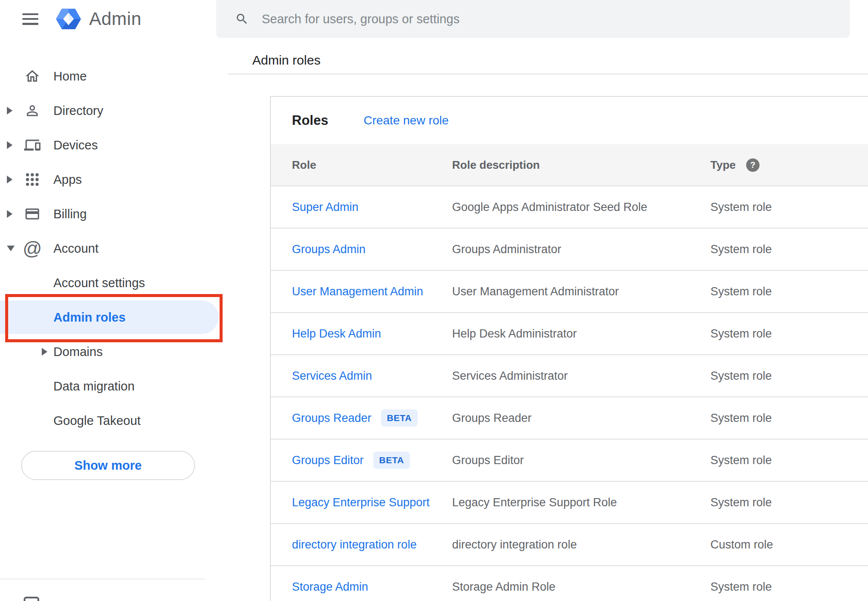 The image size is (868, 601). What do you see at coordinates (115, 19) in the screenshot?
I see `app-title: Admin` at bounding box center [115, 19].